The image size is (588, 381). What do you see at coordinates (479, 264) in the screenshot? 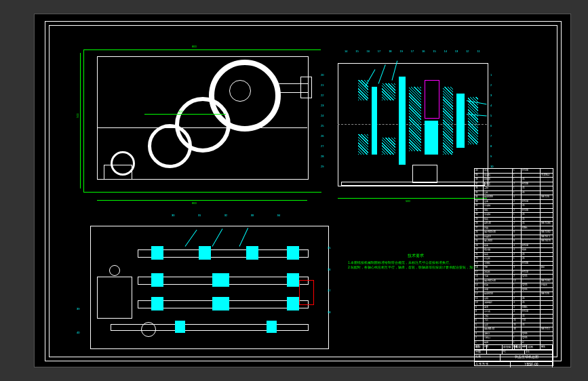
I see `bom-cell: 19` at bounding box center [479, 264].